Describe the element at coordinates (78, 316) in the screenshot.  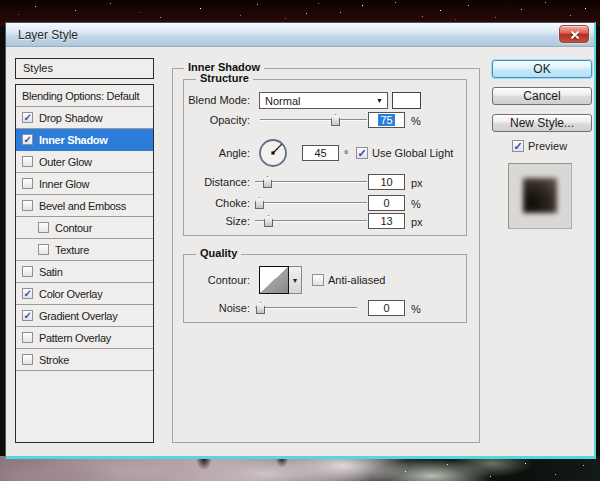
I see `sidebar-item-label: Gradient Overlay` at that location.